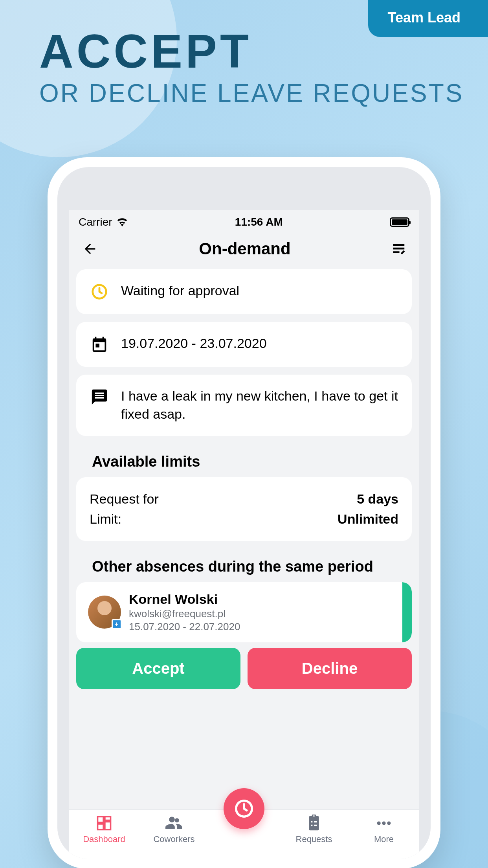 The height and width of the screenshot is (868, 488). I want to click on date-card: 19.07.2020 - 23.07.2020, so click(244, 344).